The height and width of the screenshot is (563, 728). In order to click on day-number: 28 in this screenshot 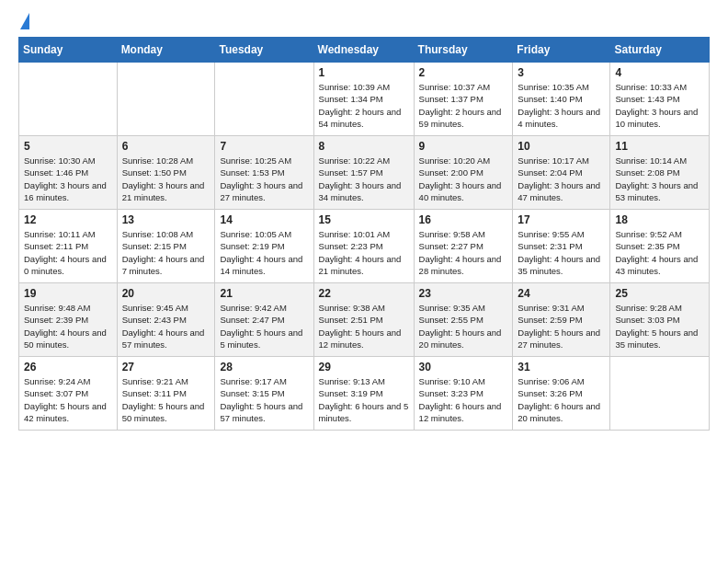, I will do `click(264, 367)`.